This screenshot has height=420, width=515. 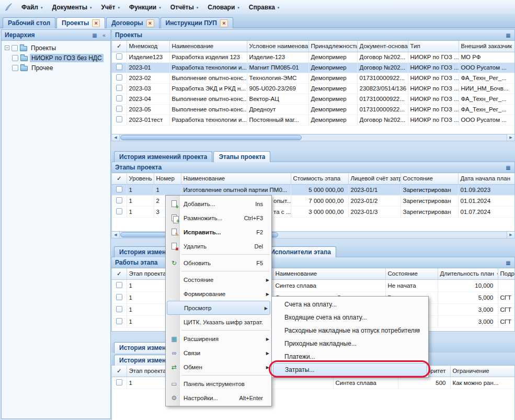 I want to click on menu-item: Приходные накладные..., so click(x=350, y=343).